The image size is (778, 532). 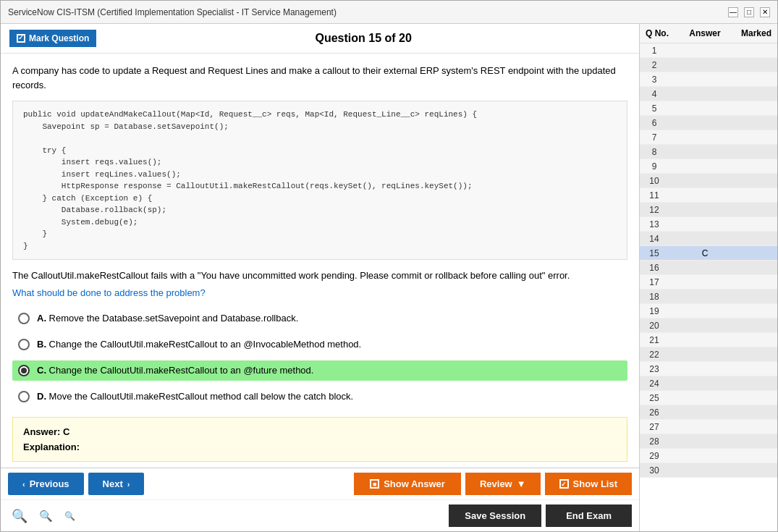 I want to click on q-number: 29, so click(x=654, y=456).